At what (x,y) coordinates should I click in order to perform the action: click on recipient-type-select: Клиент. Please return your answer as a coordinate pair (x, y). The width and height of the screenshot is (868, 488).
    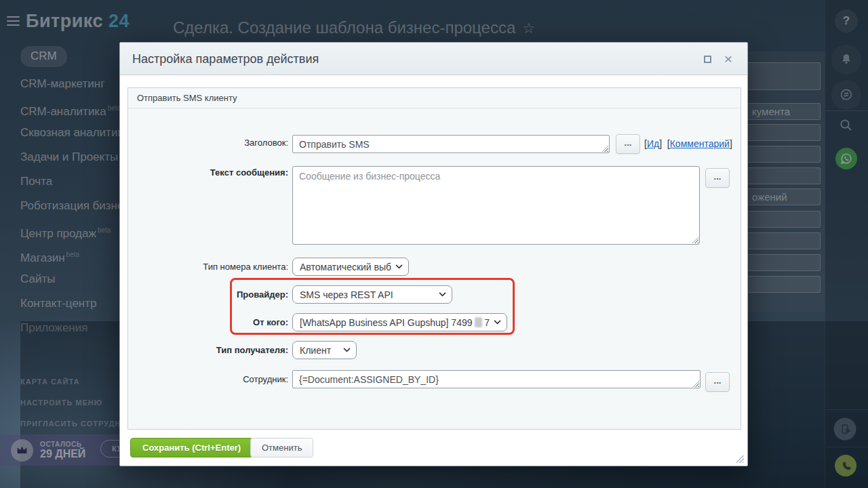
    Looking at the image, I should click on (324, 350).